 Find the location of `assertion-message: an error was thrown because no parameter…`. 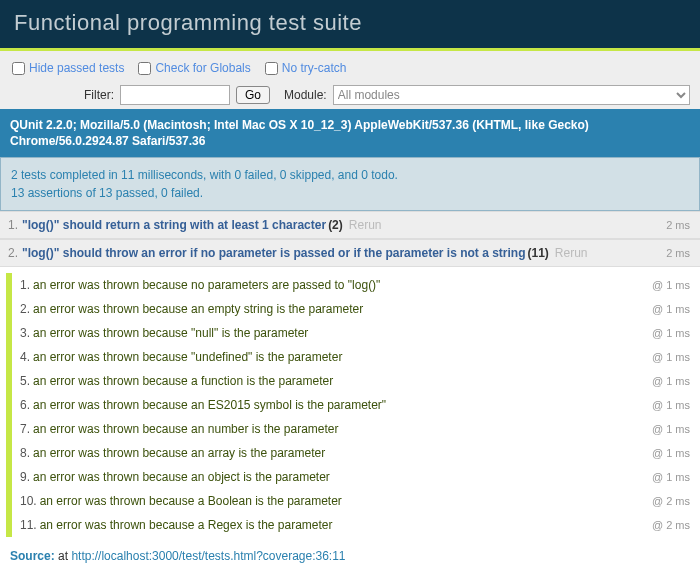

assertion-message: an error was thrown because no parameter… is located at coordinates (338, 285).